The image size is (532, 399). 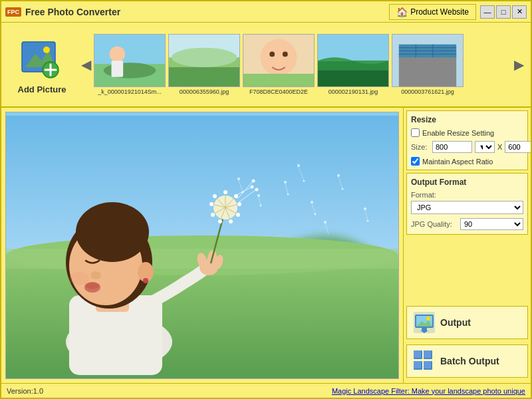 What do you see at coordinates (353, 65) in the screenshot?
I see `list-item: 000002190131.jpg` at bounding box center [353, 65].